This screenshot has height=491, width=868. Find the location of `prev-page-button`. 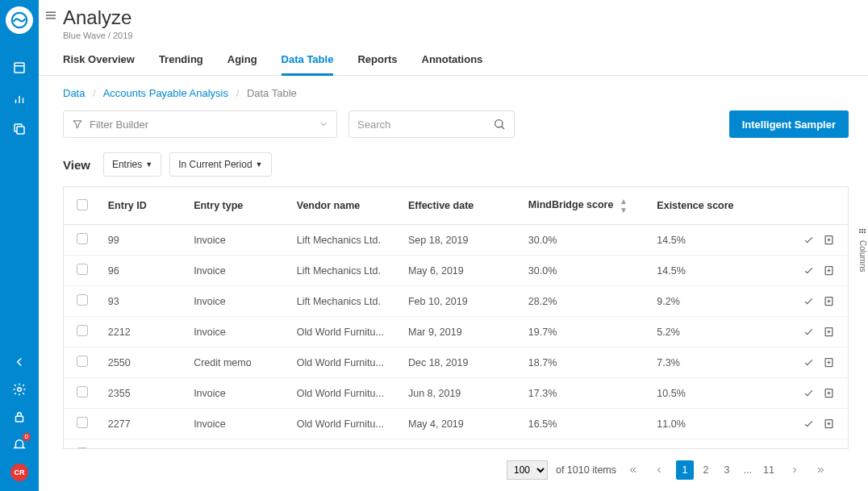

prev-page-button is located at coordinates (659, 470).